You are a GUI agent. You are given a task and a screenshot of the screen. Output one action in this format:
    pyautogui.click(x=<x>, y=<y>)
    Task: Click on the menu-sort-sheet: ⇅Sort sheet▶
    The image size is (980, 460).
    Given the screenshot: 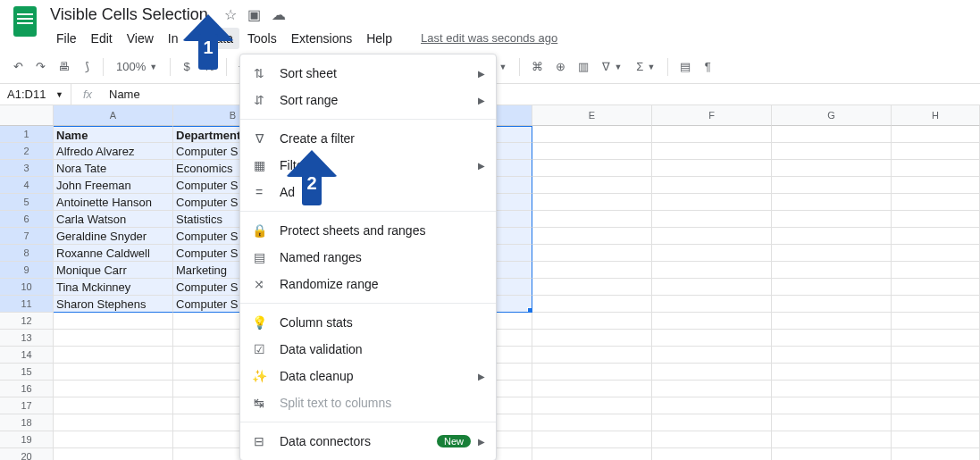 What is the action you would take?
    pyautogui.click(x=368, y=73)
    